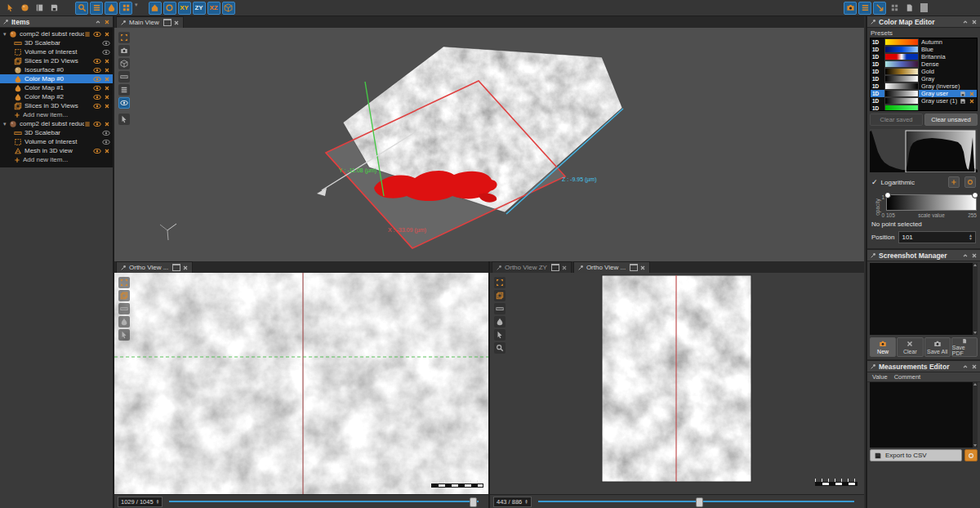 Image resolution: width=980 pixels, height=508 pixels. What do you see at coordinates (924, 108) in the screenshot?
I see `preset-row: 1D` at bounding box center [924, 108].